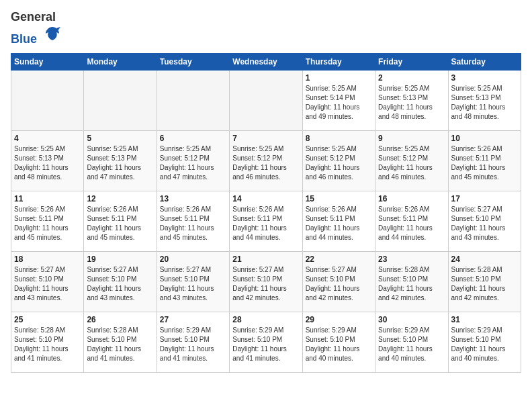  What do you see at coordinates (48, 281) in the screenshot?
I see `calendar-cell: 18Sunrise: 5:27 AM Sunset: 5:10 PM Dayli…` at bounding box center [48, 281].